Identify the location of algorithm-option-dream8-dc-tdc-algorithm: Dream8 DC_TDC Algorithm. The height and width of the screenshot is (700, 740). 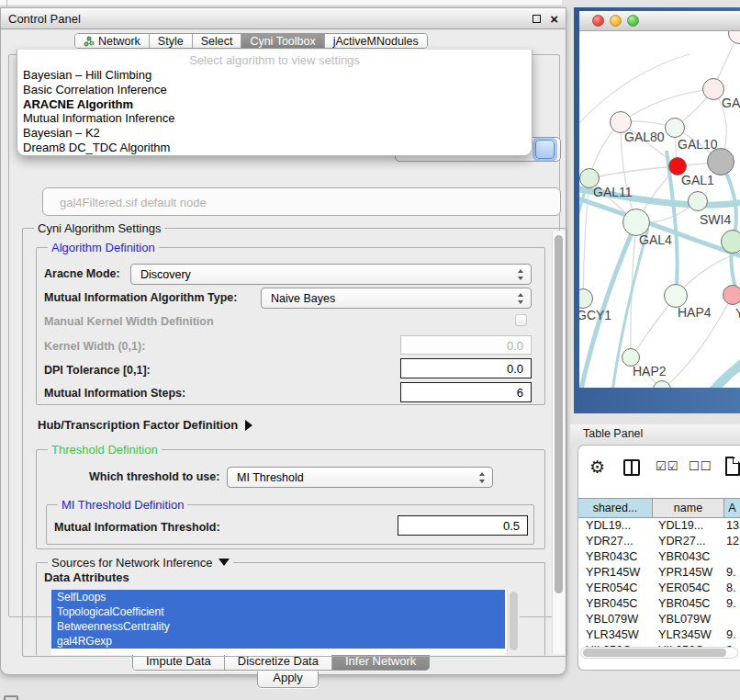
(275, 148).